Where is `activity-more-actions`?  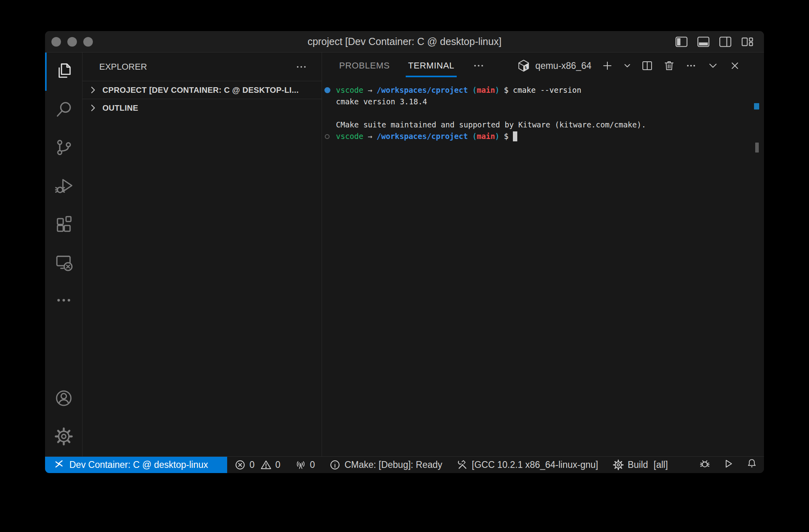
activity-more-actions is located at coordinates (64, 301).